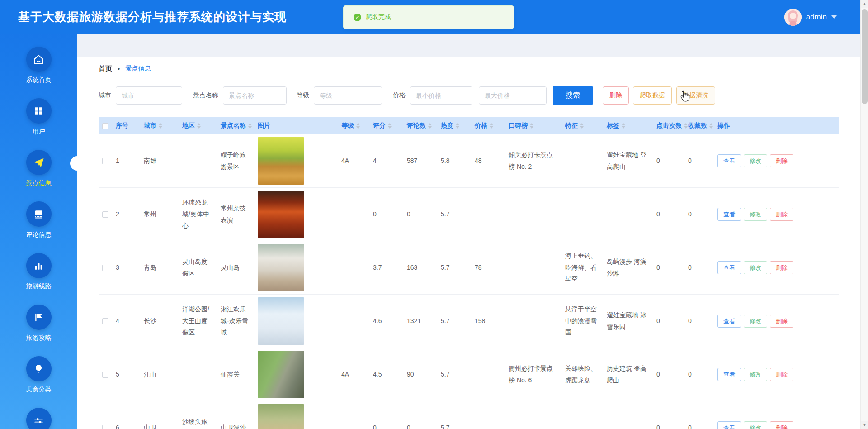 Image resolution: width=868 pixels, height=429 pixels. Describe the element at coordinates (652, 95) in the screenshot. I see `crawl-data-button: 爬取数据` at that location.